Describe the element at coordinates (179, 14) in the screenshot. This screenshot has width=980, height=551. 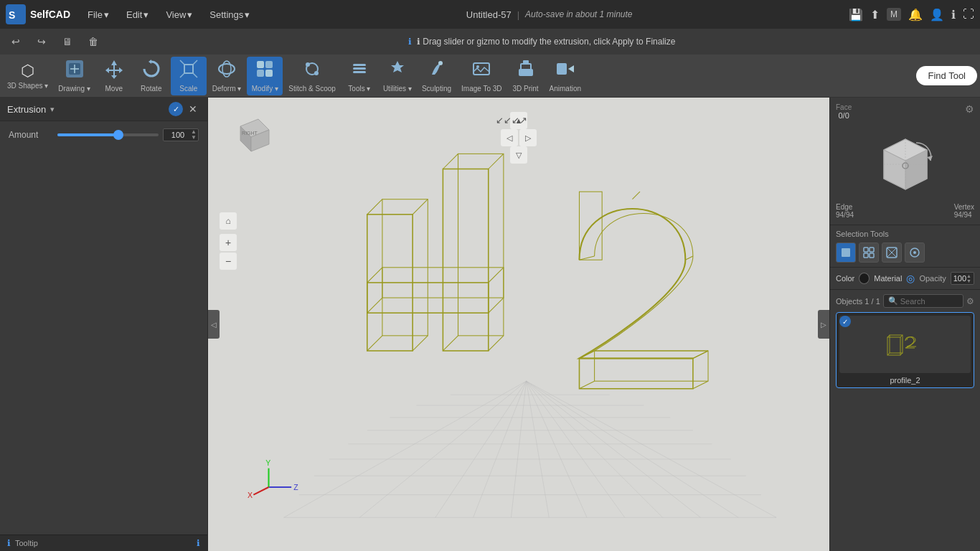
I see `menu-view: View▾` at that location.